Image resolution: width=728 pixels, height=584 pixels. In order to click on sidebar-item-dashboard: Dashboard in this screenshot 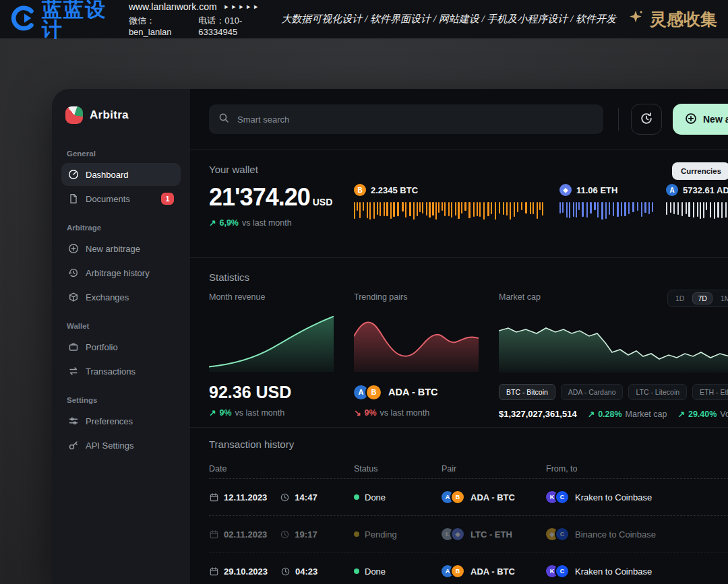, I will do `click(121, 174)`.